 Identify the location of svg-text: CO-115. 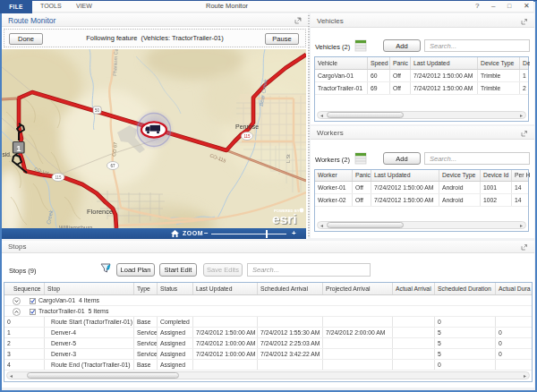
(218, 158).